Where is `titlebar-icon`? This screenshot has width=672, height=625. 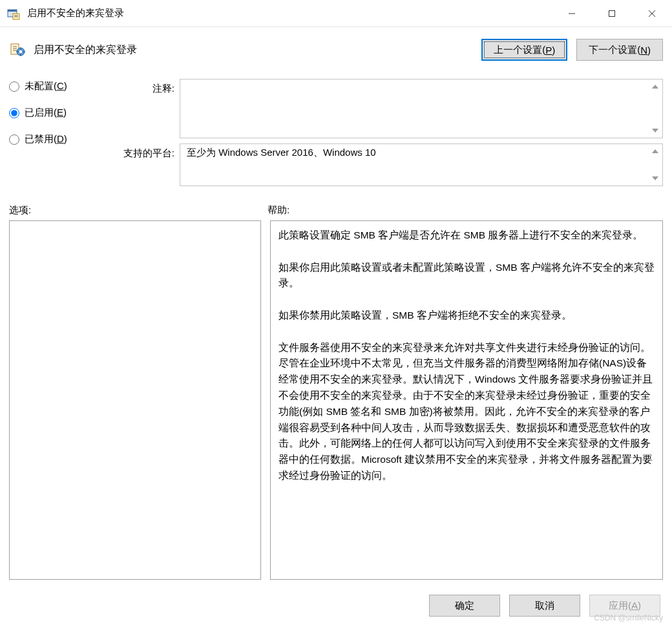 titlebar-icon is located at coordinates (14, 14).